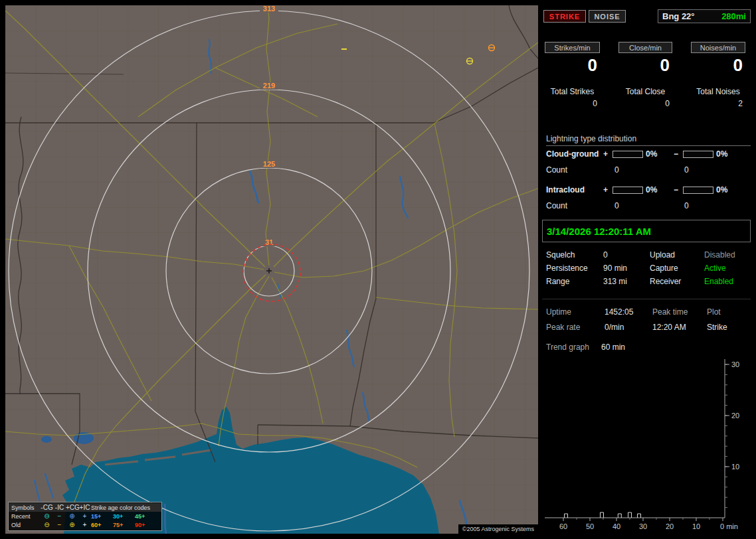 This screenshot has height=539, width=756. I want to click on squelch-value: 0, so click(606, 255).